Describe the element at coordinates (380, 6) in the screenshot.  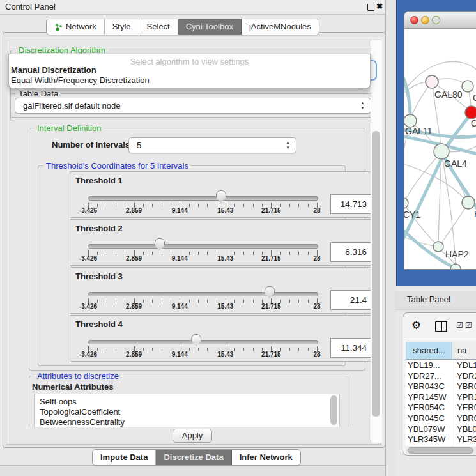
I see `close-icon: ✖` at that location.